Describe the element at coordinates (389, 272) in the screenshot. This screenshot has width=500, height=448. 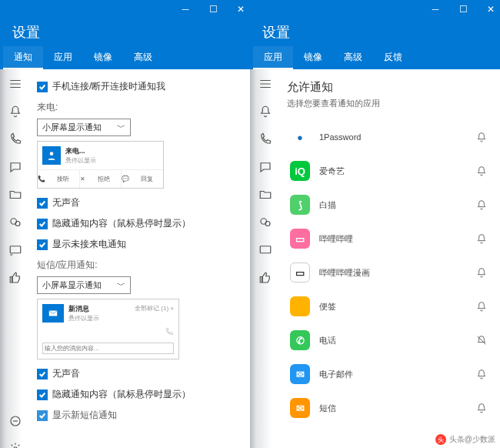
I see `app-row: ▭哔哩哔哩漫画` at that location.